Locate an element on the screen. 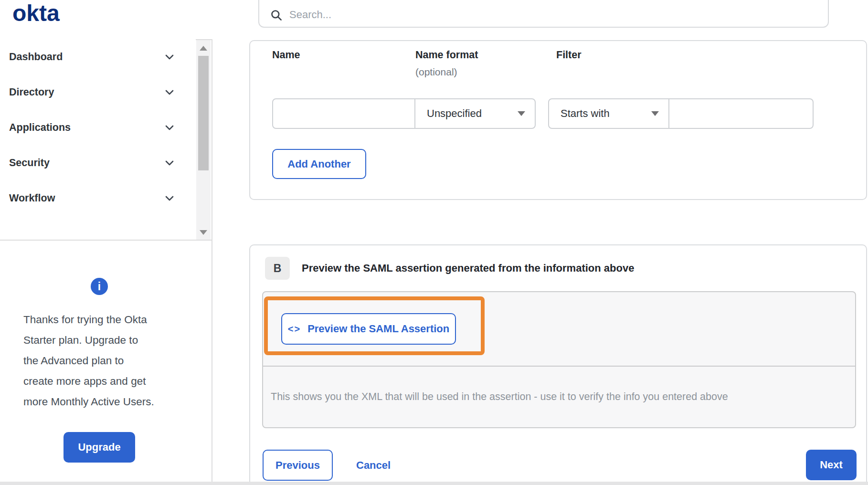 Image resolution: width=868 pixels, height=485 pixels. filter-operator-select: Starts with is located at coordinates (609, 114).